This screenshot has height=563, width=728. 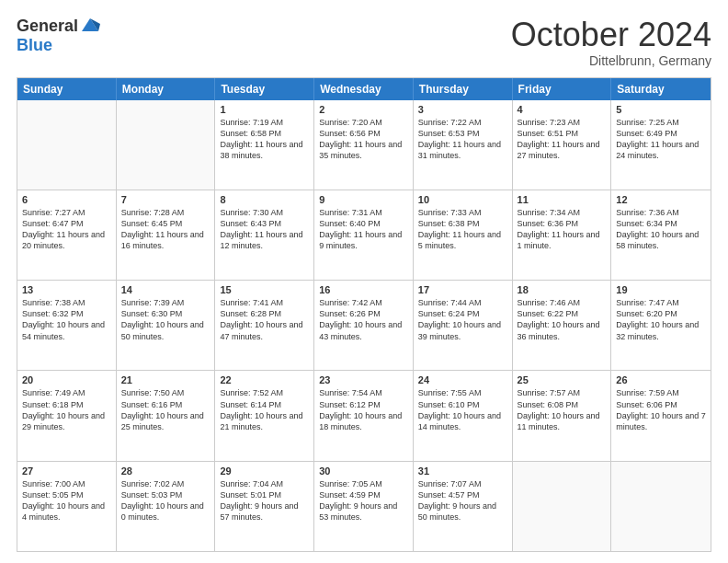 What do you see at coordinates (661, 140) in the screenshot?
I see `day-info: Sunrise: 7:25 AM Sunset: 6:49 PM Dayligh…` at bounding box center [661, 140].